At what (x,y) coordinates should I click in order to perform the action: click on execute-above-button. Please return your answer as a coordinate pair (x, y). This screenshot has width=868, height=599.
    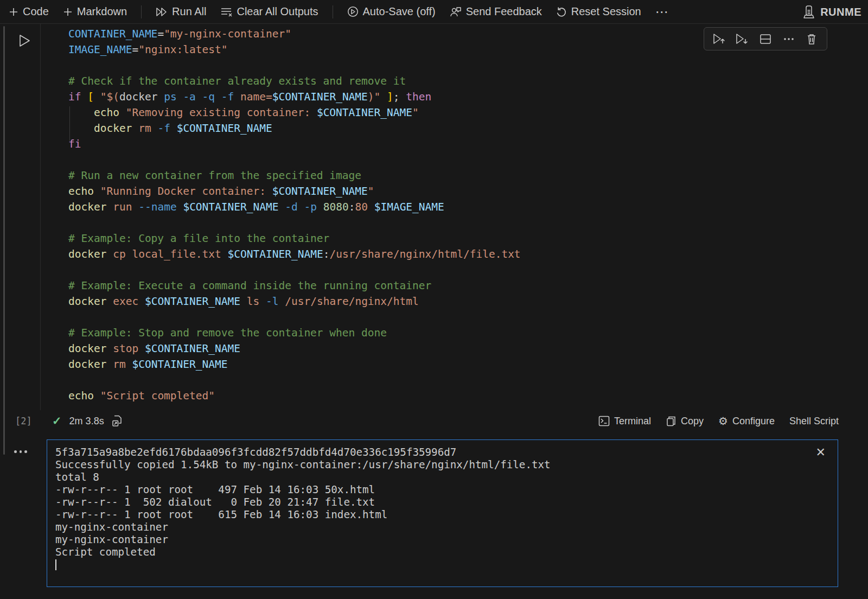
    Looking at the image, I should click on (719, 39).